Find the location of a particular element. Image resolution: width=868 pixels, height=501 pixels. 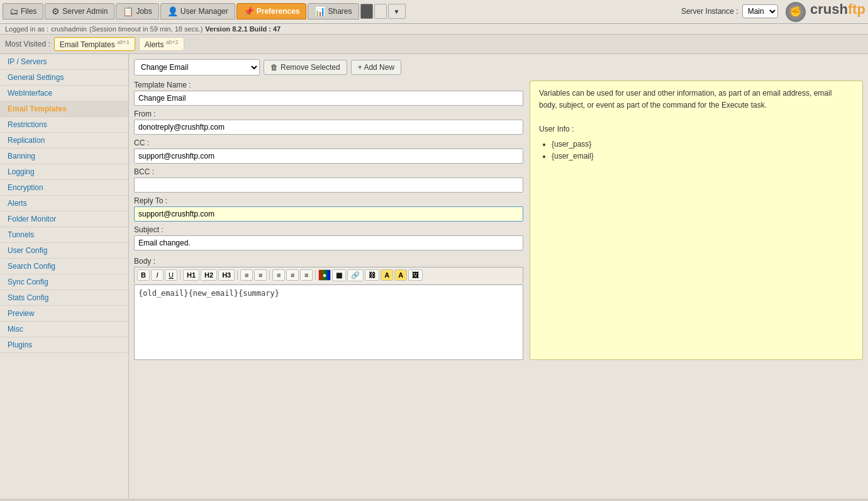

sidebar-item-misc: Misc is located at coordinates (64, 330).